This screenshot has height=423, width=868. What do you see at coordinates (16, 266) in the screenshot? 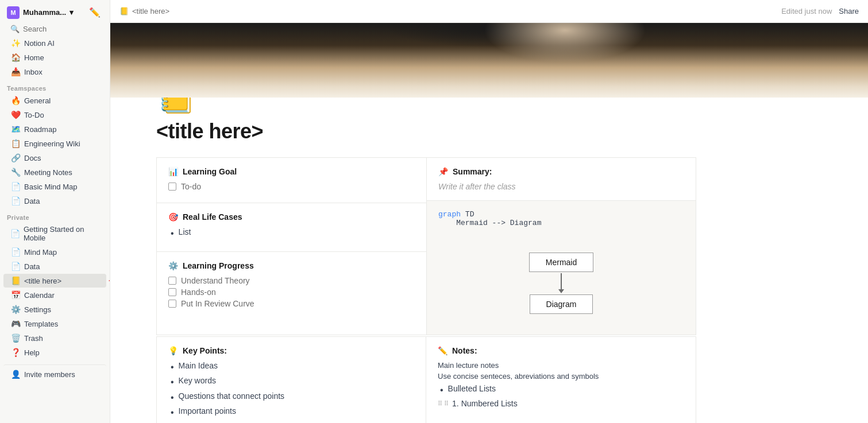
I see `data-private-icon: 📄` at bounding box center [16, 266].